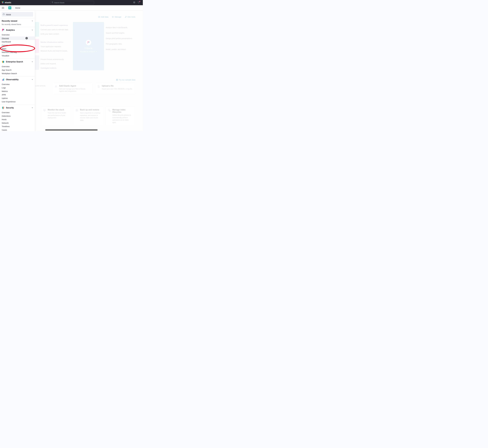 This screenshot has width=488, height=448. What do you see at coordinates (139, 2) in the screenshot?
I see `newsfeed-icon` at bounding box center [139, 2].